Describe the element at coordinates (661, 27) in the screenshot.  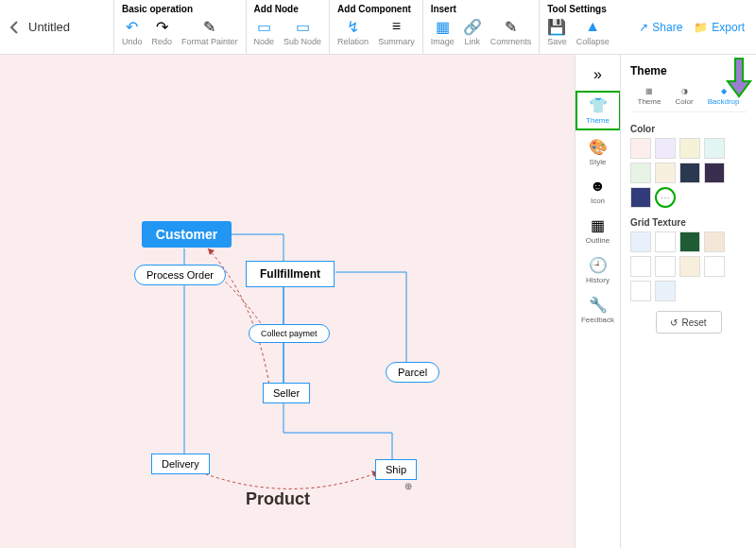
I see `share-button: ↗Share` at that location.